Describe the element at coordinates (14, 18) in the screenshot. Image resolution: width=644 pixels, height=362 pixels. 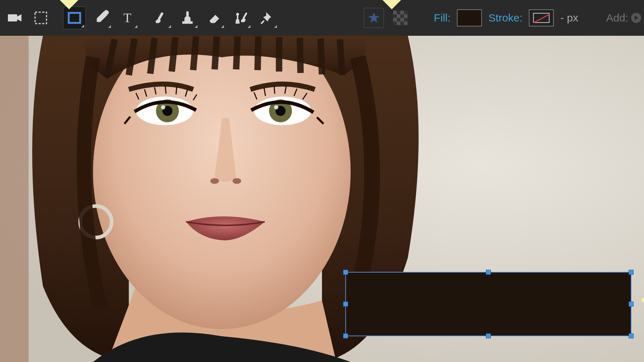
I see `camera-tool` at that location.